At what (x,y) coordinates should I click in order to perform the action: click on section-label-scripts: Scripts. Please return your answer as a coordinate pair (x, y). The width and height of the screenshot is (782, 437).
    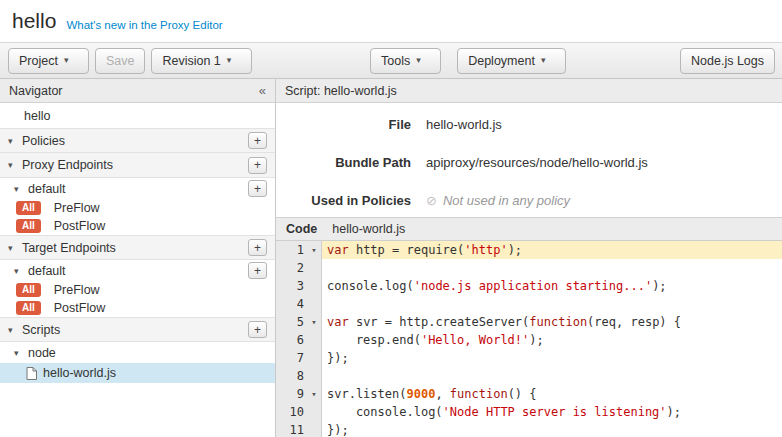
    Looking at the image, I should click on (41, 330).